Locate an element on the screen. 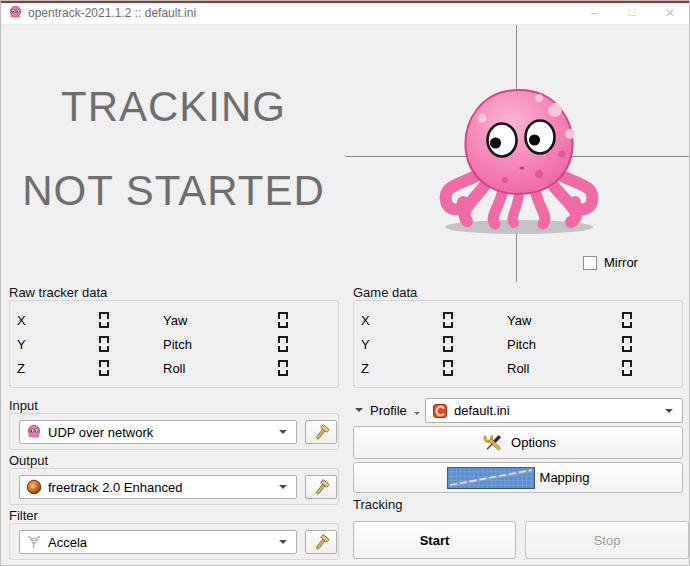 The width and height of the screenshot is (690, 566). tracking-status-line2: NOT STARTED is located at coordinates (174, 191).